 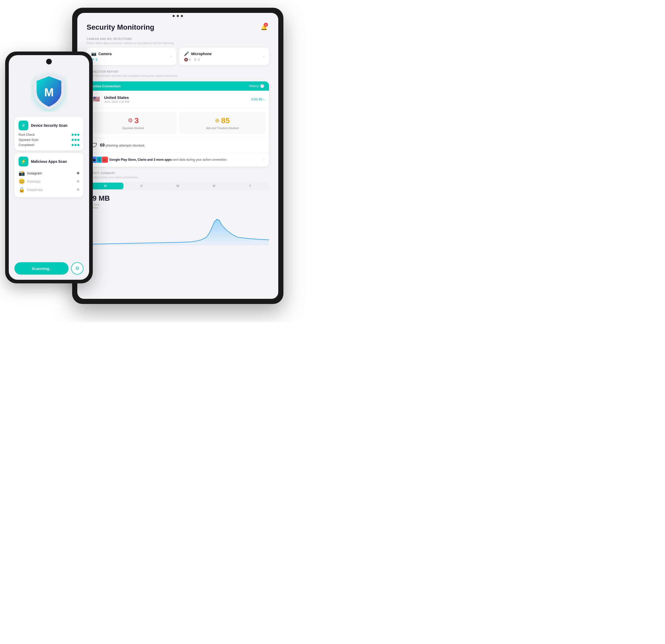 I want to click on root-check-label: Root Check, so click(x=27, y=135).